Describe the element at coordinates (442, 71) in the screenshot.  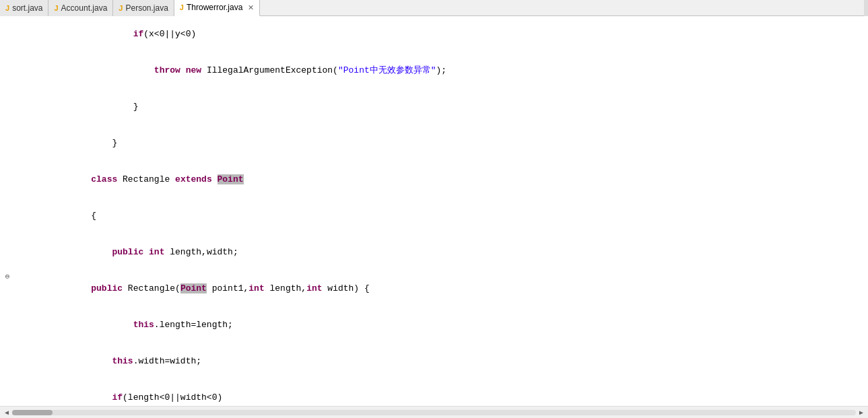
I see `line-text: throw new IllegalArgumentException("Poin…` at that location.